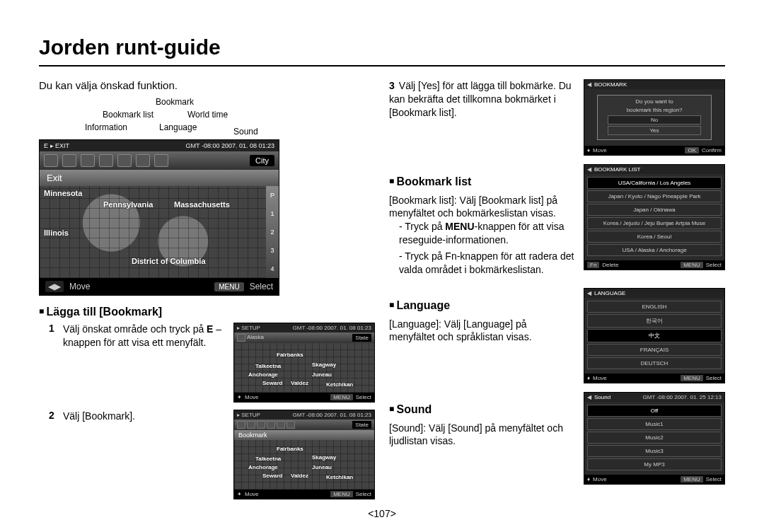 The width and height of the screenshot is (764, 532). I want to click on hdr-exit: E ▸ EXIT, so click(57, 146).